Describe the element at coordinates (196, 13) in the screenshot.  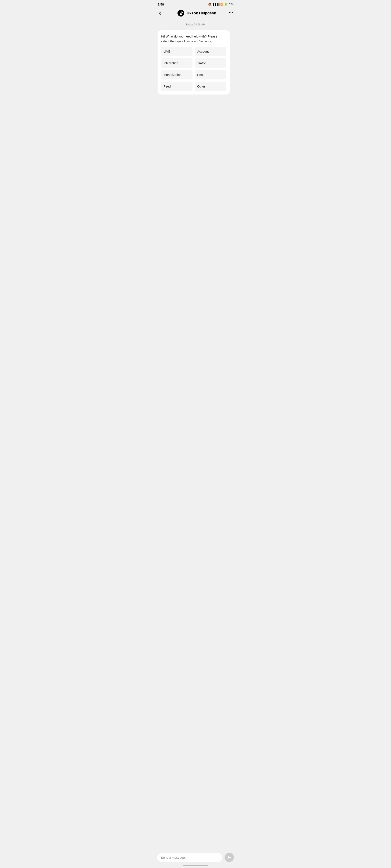
I see `nav-header: TikTok Helpdesk` at that location.